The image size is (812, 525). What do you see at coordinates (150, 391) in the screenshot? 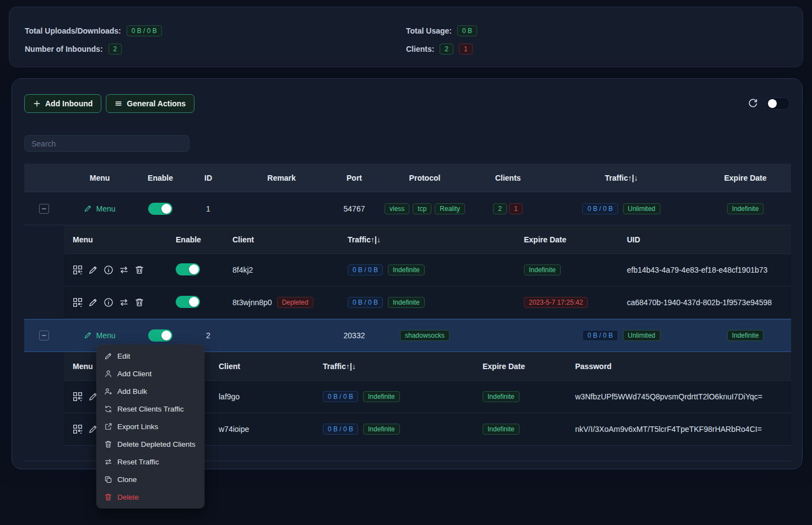
I see `menu-item-add-bulk: Add Bulk` at bounding box center [150, 391].